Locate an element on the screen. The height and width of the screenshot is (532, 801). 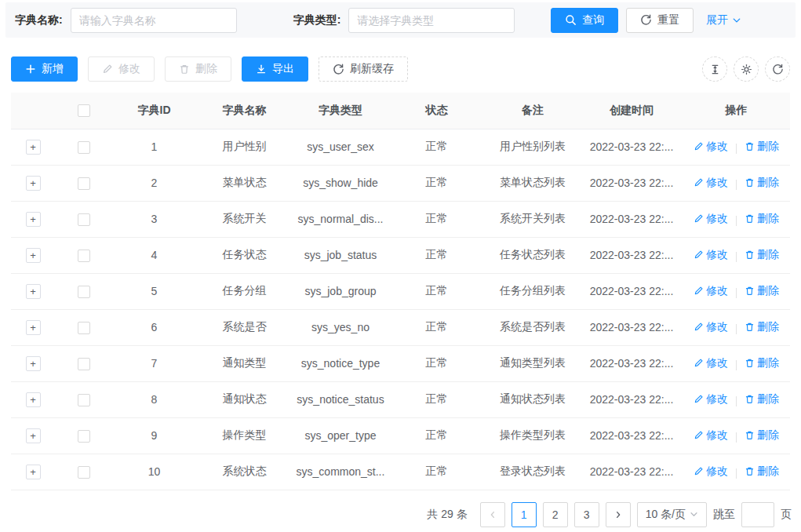
cell-dict-type: sys_notice_type is located at coordinates (340, 363).